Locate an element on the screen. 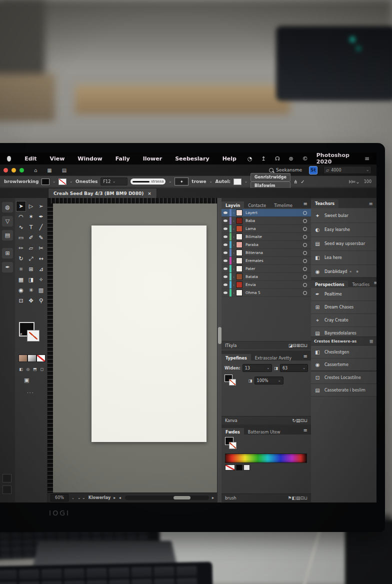 The height and width of the screenshot is (584, 392). document-tab: Creah Seed Bay 4/3 (BM BM9 D080) × is located at coordinates (102, 193).